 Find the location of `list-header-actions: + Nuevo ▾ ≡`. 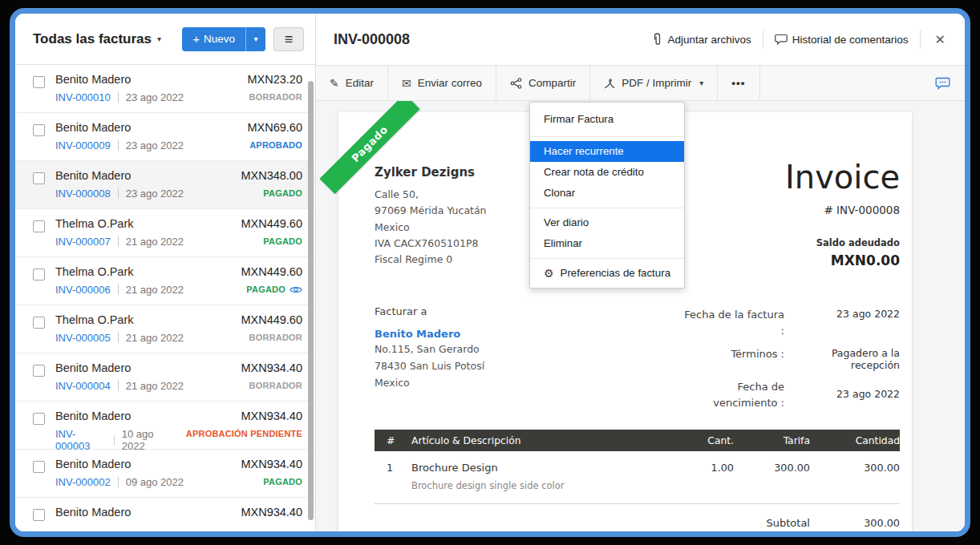

list-header-actions: + Nuevo ▾ ≡ is located at coordinates (243, 39).